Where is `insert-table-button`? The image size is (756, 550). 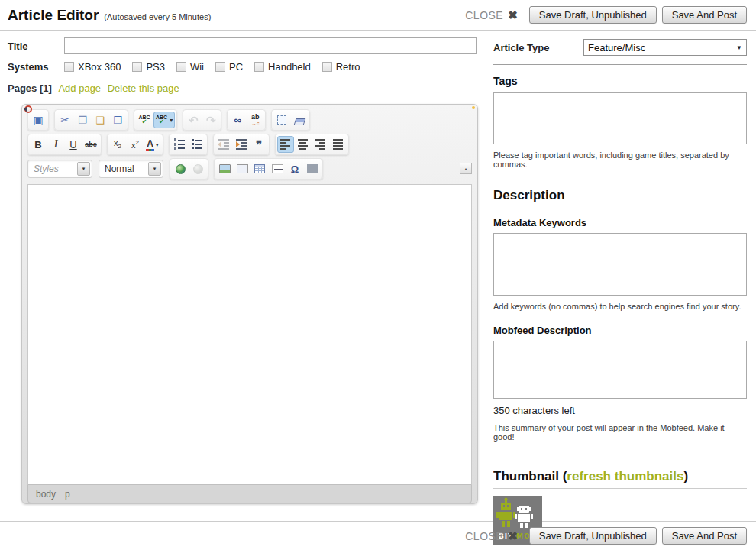 insert-table-button is located at coordinates (260, 169).